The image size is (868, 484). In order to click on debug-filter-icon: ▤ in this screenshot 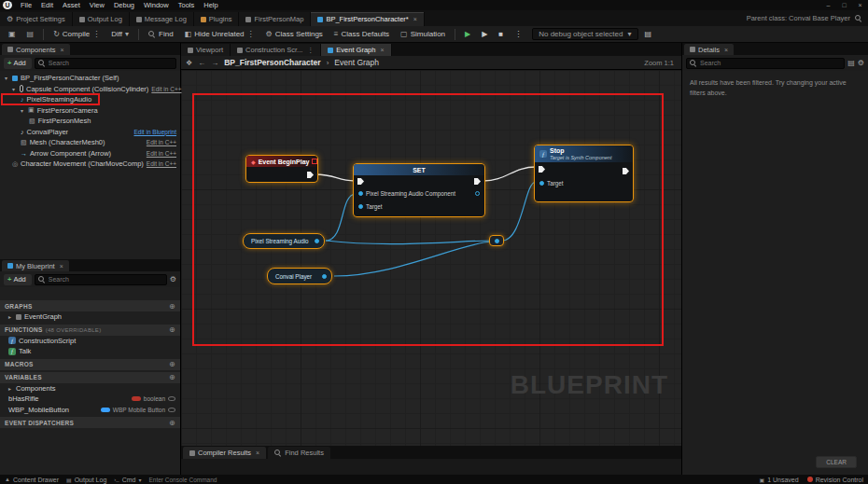, I will do `click(649, 34)`.